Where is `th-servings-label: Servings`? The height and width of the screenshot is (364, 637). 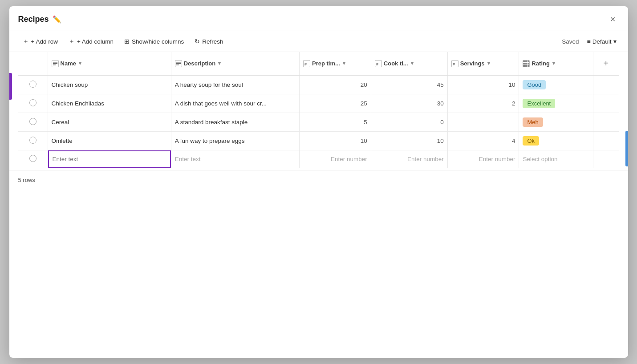 th-servings-label: Servings is located at coordinates (473, 63).